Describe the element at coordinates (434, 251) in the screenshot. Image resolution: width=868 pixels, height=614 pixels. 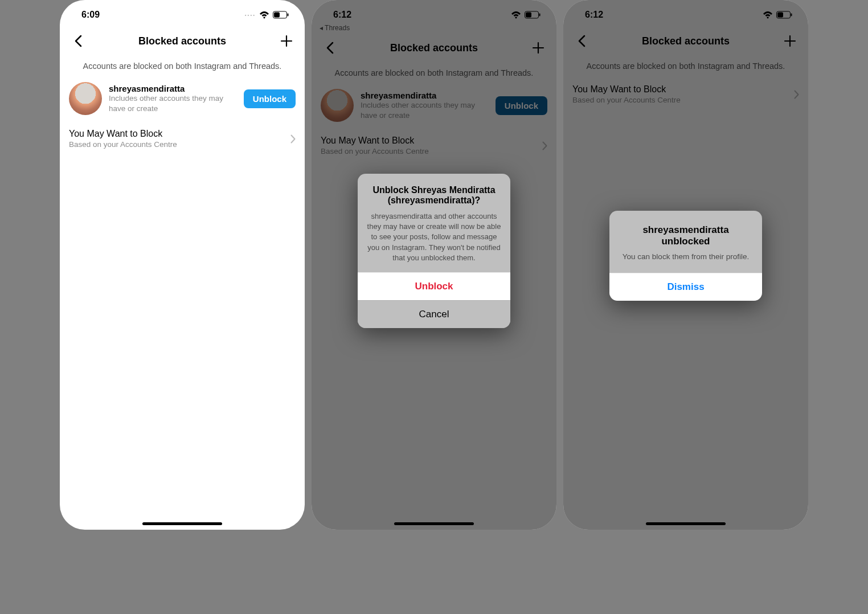
I see `unblock-confirm-dialog: Unblock Shreyas Mendiratta (shreyasmendi…` at that location.